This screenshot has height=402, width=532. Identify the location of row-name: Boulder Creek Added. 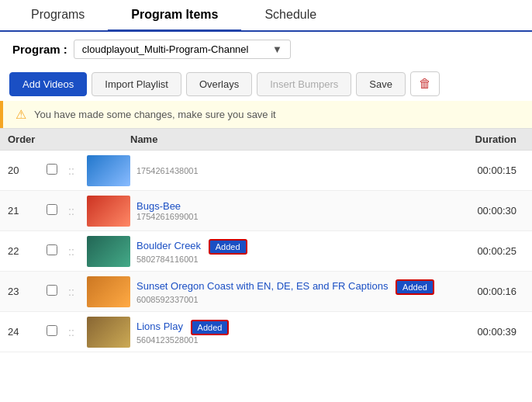
(295, 247).